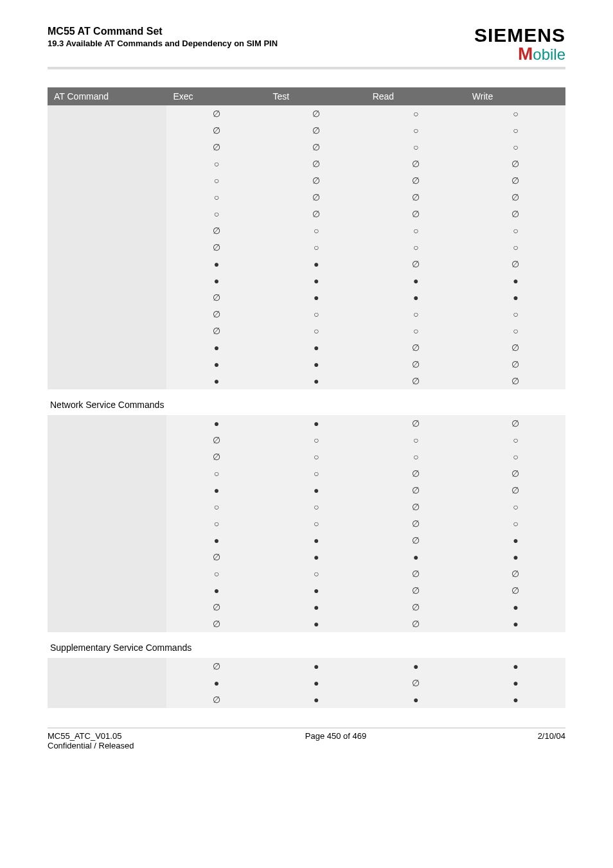  Describe the element at coordinates (520, 44) in the screenshot. I see `brand-logo: SIEMENS Mobile` at that location.